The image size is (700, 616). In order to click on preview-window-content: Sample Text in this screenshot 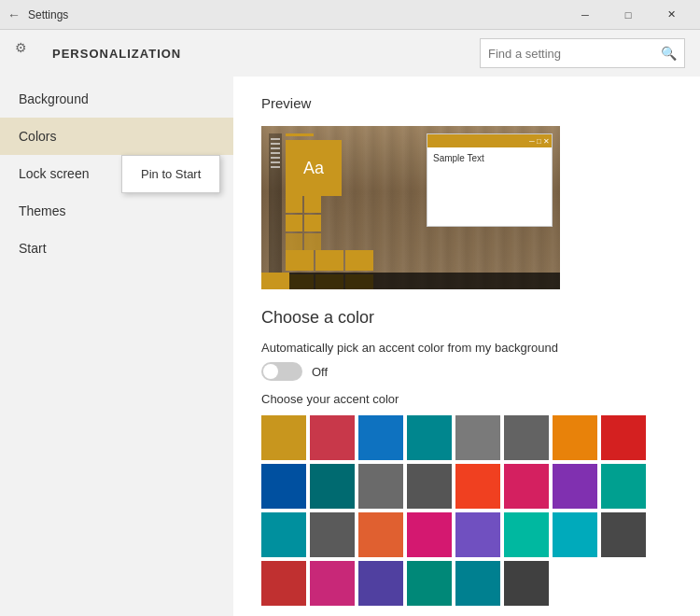, I will do `click(489, 159)`.